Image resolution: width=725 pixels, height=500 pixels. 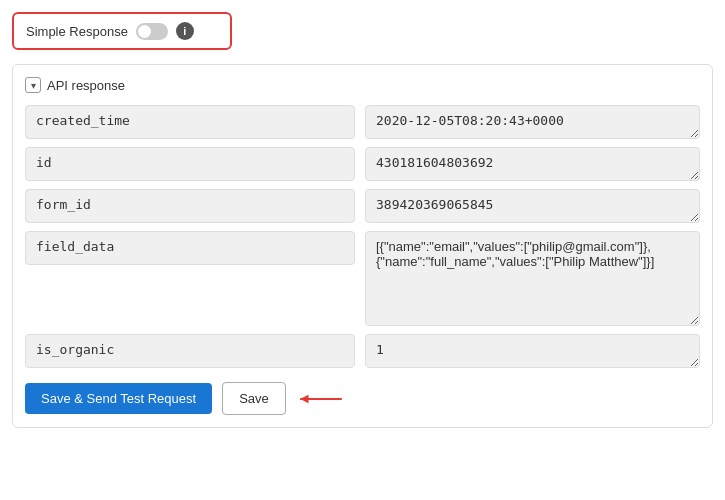 What do you see at coordinates (362, 398) in the screenshot?
I see `buttons-row: Save & Send Test Request Save` at bounding box center [362, 398].